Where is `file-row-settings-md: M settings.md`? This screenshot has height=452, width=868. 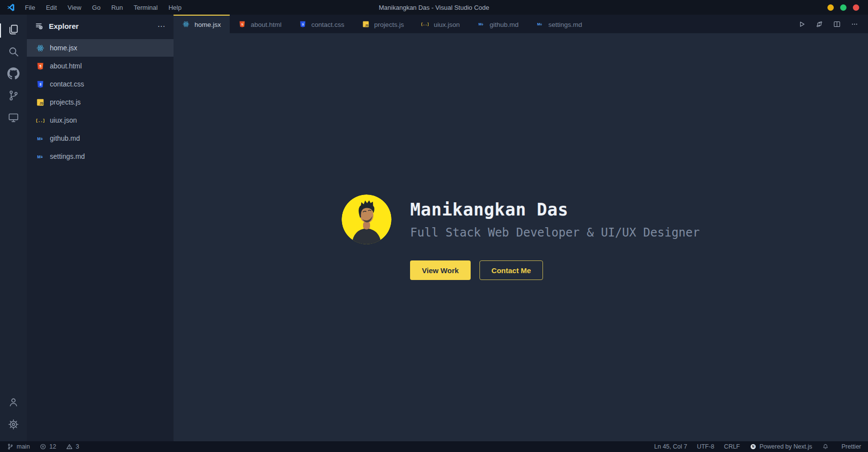 file-row-settings-md: M settings.md is located at coordinates (100, 156).